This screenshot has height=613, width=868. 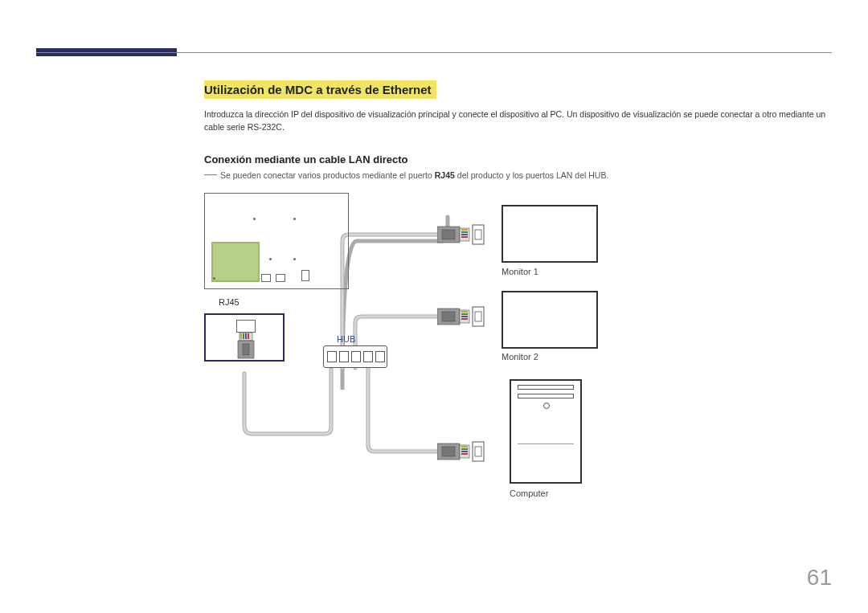 I want to click on intro-paragraph: Introduzca la dirección IP del dispositi…, so click(x=518, y=121).